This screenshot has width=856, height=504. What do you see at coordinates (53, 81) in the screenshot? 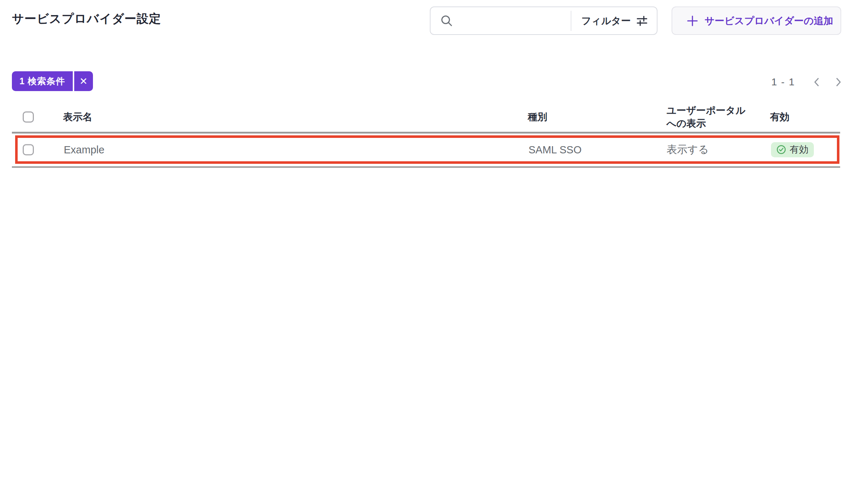
I see `search-conditions-chip: 1 検索条件 ✕` at bounding box center [53, 81].